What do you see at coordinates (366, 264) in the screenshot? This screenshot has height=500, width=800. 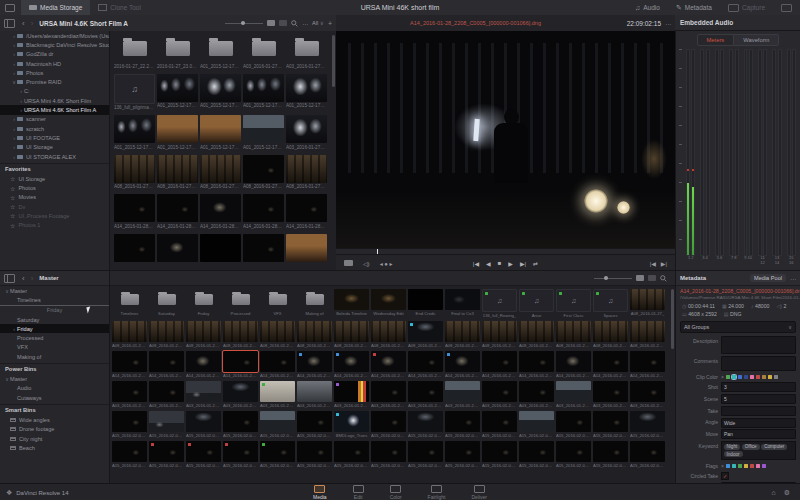 I see `speaker-icon: ◁)` at bounding box center [366, 264].